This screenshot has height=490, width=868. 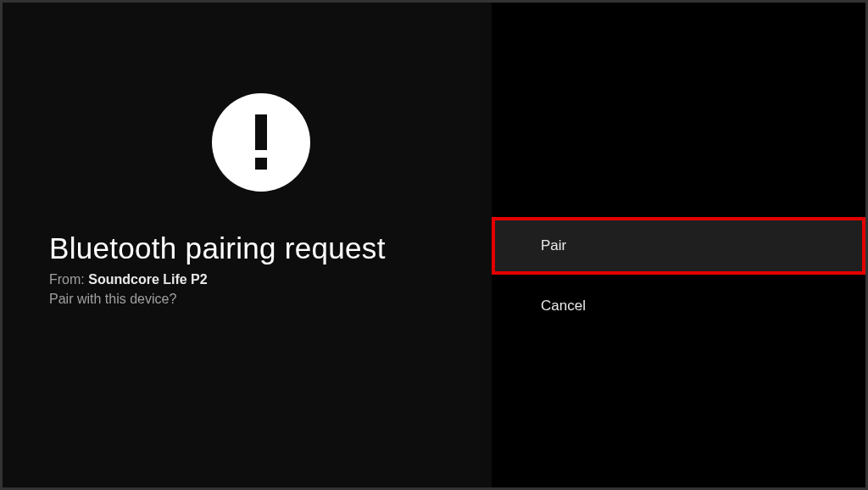 What do you see at coordinates (678, 306) in the screenshot?
I see `cancel-button: Cancel` at bounding box center [678, 306].